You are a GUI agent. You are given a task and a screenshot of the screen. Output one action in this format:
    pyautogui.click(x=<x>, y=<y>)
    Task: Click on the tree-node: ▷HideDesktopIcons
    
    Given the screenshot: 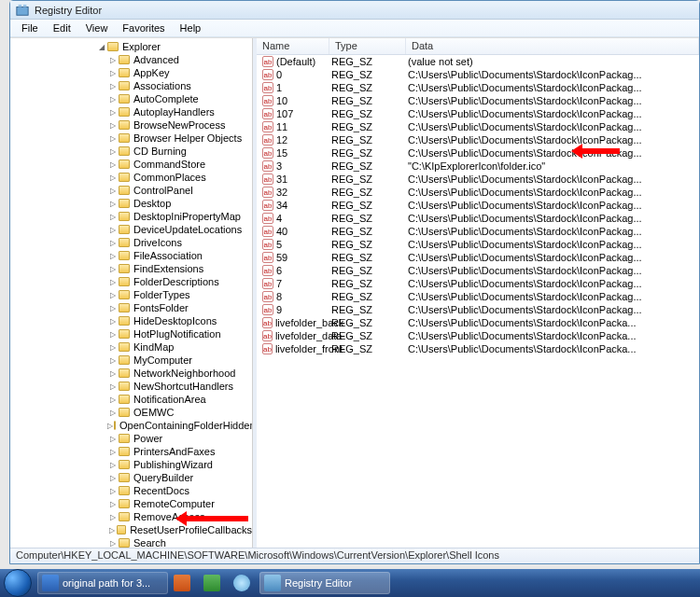 What is the action you would take?
    pyautogui.click(x=133, y=321)
    